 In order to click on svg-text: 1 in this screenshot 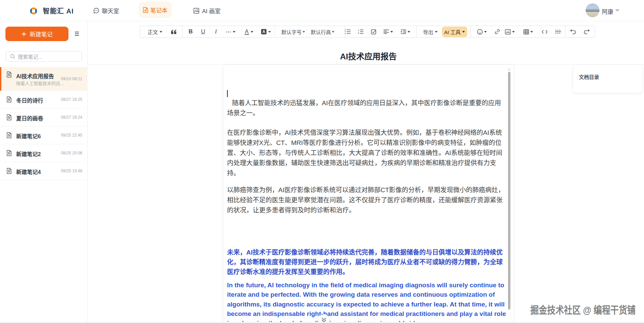, I will do `click(359, 30)`.